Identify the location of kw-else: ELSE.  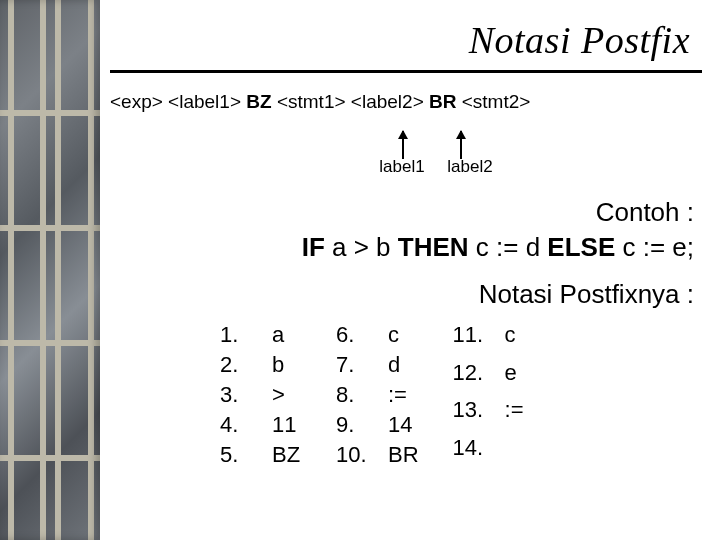
(581, 247).